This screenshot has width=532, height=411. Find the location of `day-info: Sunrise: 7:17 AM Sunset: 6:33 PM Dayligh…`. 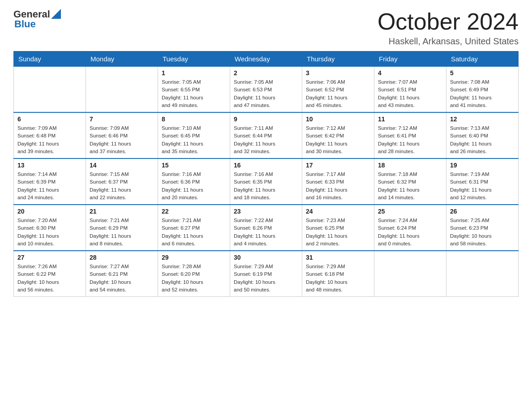

day-info: Sunrise: 7:17 AM Sunset: 6:33 PM Dayligh… is located at coordinates (338, 186).